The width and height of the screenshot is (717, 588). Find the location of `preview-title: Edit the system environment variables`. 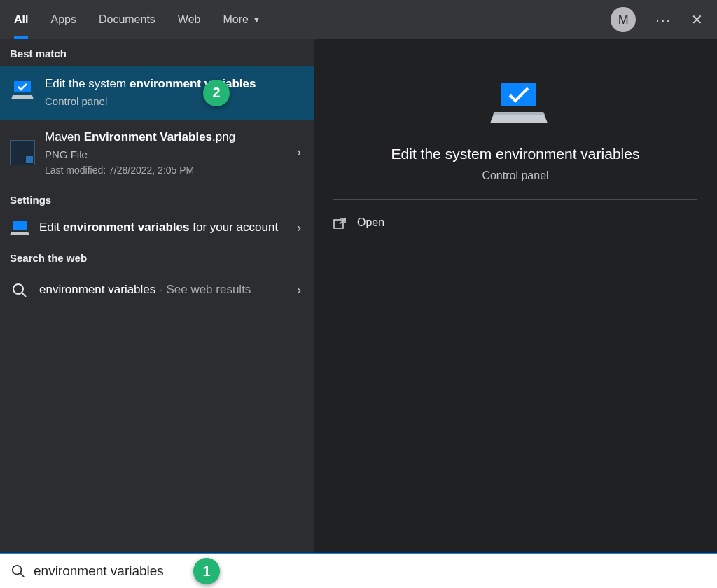

preview-title: Edit the system environment variables is located at coordinates (515, 154).